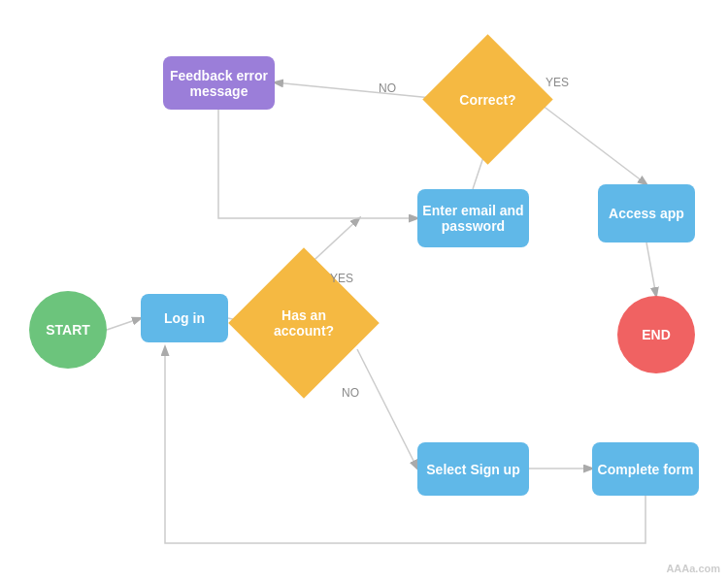 The image size is (728, 582). What do you see at coordinates (656, 335) in the screenshot?
I see `end-node: END` at bounding box center [656, 335].